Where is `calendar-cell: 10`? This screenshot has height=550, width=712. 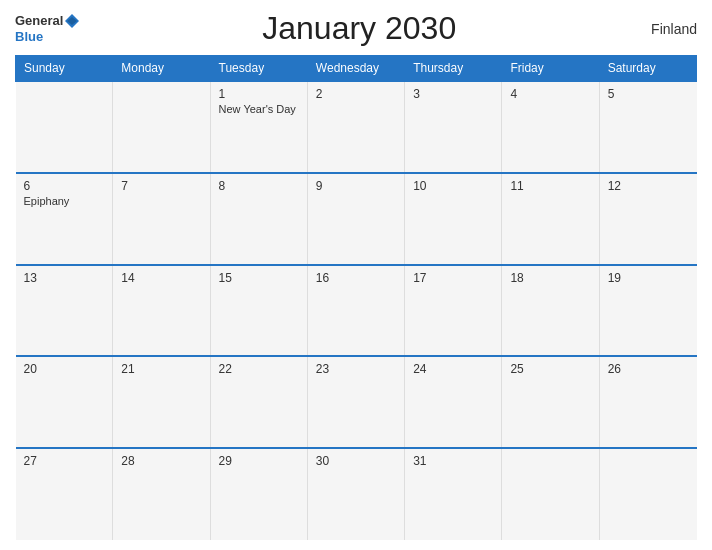 calendar-cell: 10 is located at coordinates (454, 219).